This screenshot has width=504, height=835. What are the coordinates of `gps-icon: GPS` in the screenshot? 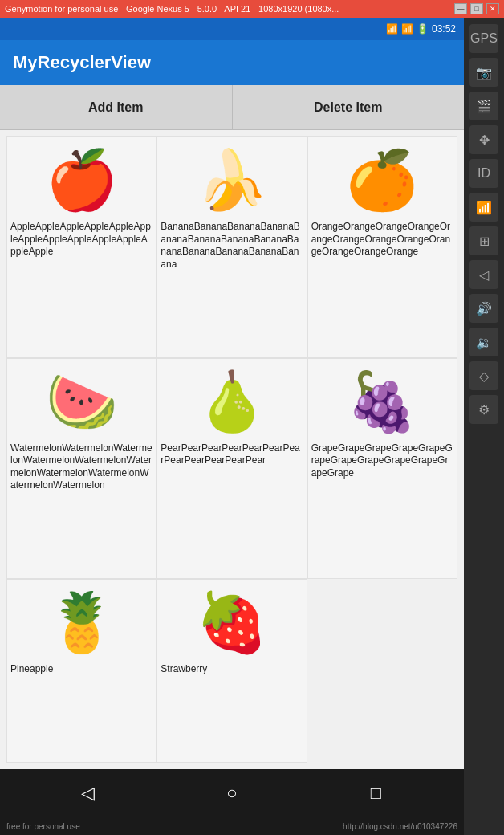 It's located at (484, 39).